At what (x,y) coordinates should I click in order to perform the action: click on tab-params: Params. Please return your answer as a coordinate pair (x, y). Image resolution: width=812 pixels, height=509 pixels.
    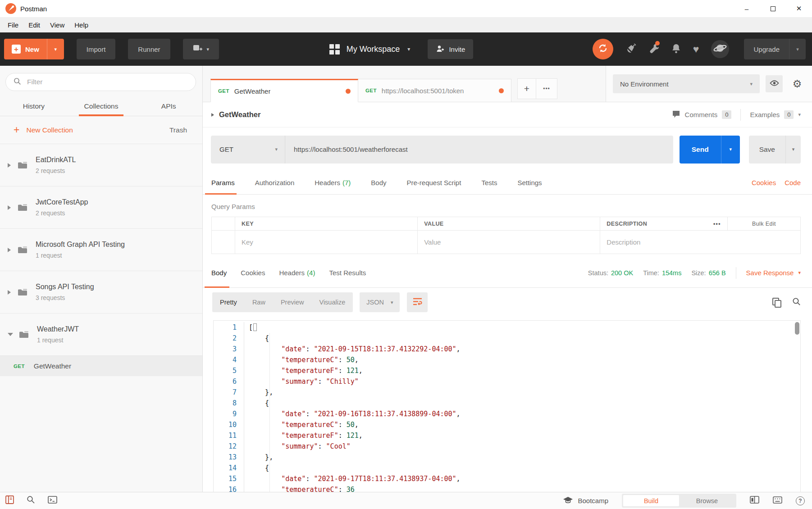
    Looking at the image, I should click on (223, 183).